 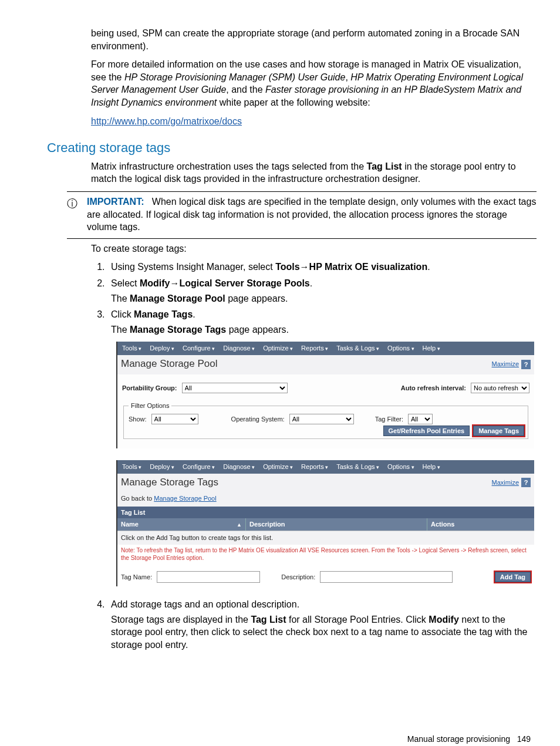 What do you see at coordinates (169, 364) in the screenshot?
I see `panel-title: Manage Storage Pool` at bounding box center [169, 364].